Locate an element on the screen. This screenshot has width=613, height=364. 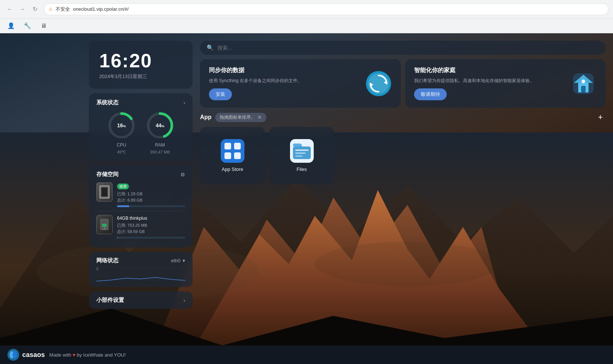
disk2-used: 已用: 753.25 MB is located at coordinates (151, 226).